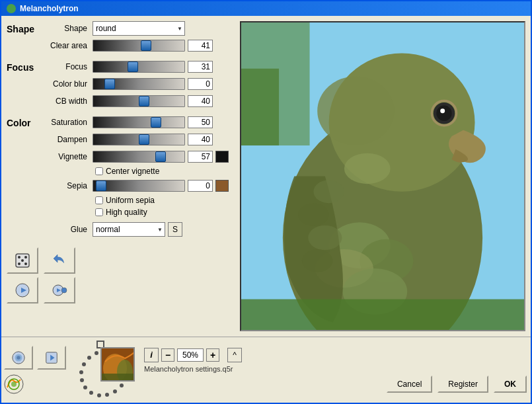 The image size is (532, 404). I want to click on dampen-slider, so click(139, 140).